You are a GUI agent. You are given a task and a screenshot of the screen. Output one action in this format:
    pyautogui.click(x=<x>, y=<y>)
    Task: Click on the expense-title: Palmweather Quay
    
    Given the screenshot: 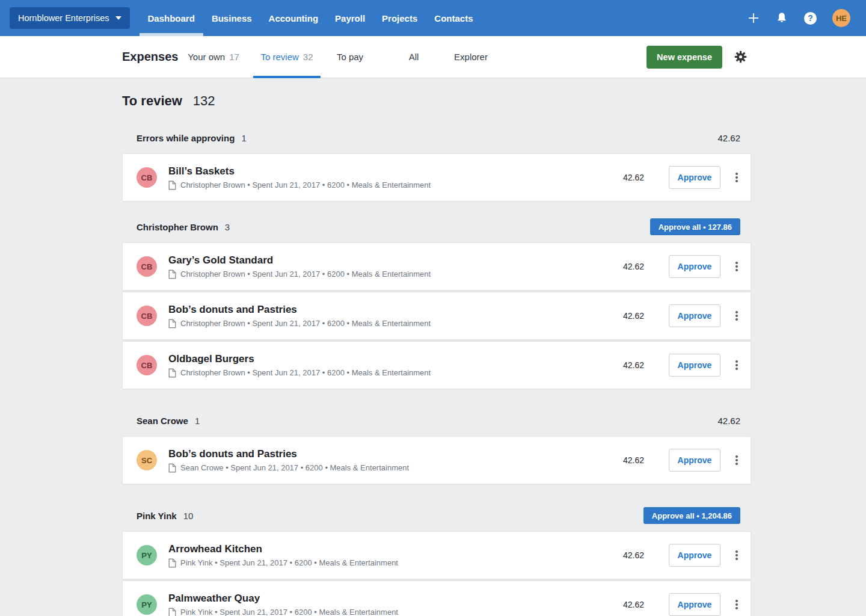 What is the action you would take?
    pyautogui.click(x=283, y=598)
    